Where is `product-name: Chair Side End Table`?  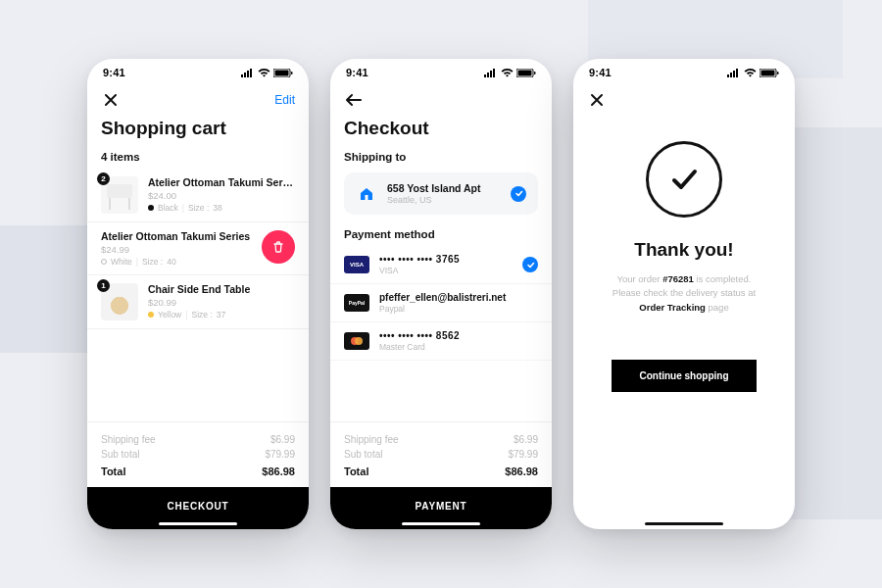
product-name: Chair Side End Table is located at coordinates (221, 289).